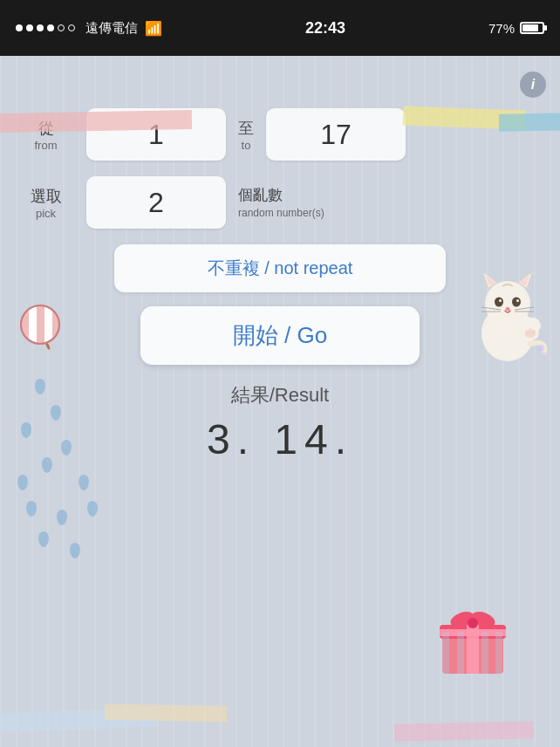 The width and height of the screenshot is (560, 747). I want to click on wifi-icon: 📶, so click(154, 28).